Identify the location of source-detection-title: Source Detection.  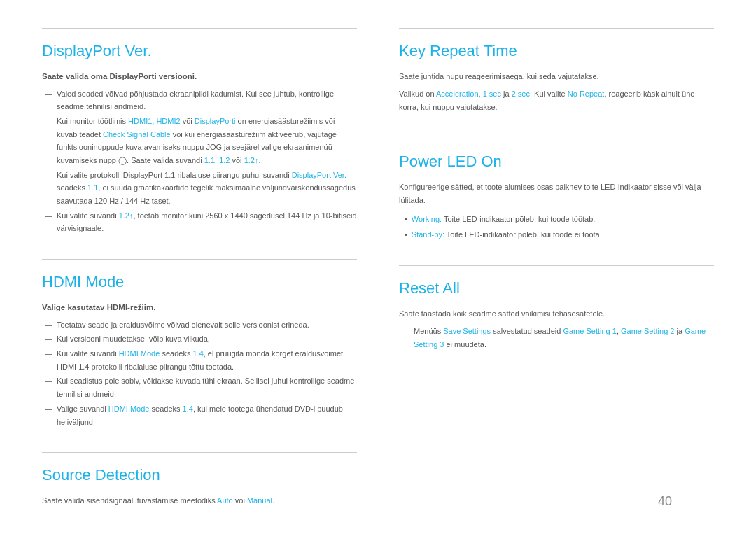
(200, 470).